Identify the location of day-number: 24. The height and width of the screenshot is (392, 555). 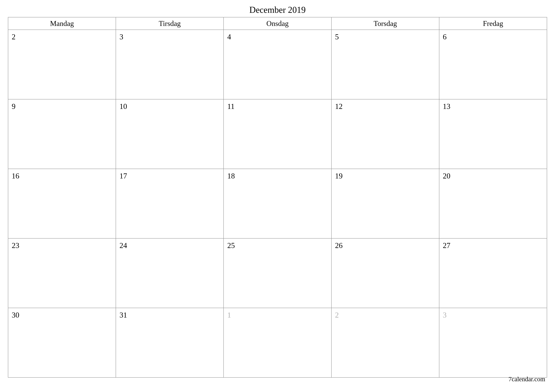
(123, 245).